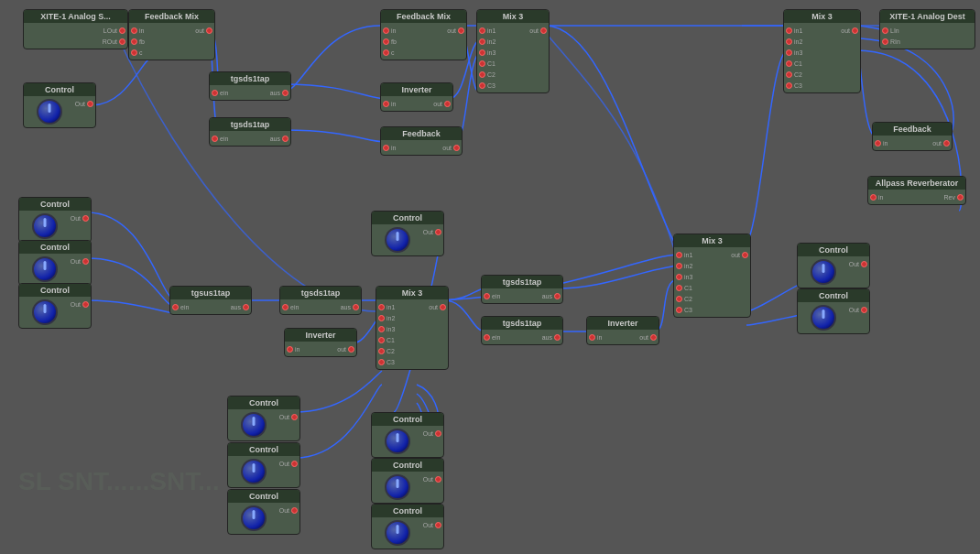 The width and height of the screenshot is (980, 554). Describe the element at coordinates (423, 16) in the screenshot. I see `node-fb-mix-2-title: Feedback Mix` at that location.